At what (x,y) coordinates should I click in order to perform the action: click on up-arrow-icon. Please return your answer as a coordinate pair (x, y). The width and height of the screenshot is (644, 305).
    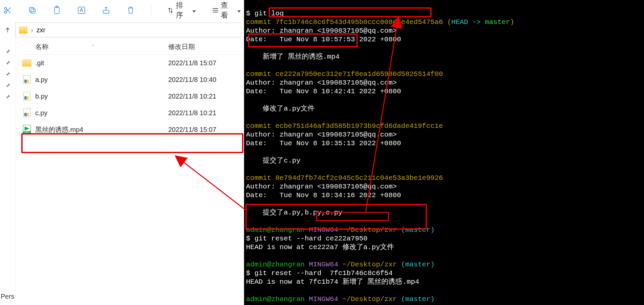
    Looking at the image, I should click on (8, 30).